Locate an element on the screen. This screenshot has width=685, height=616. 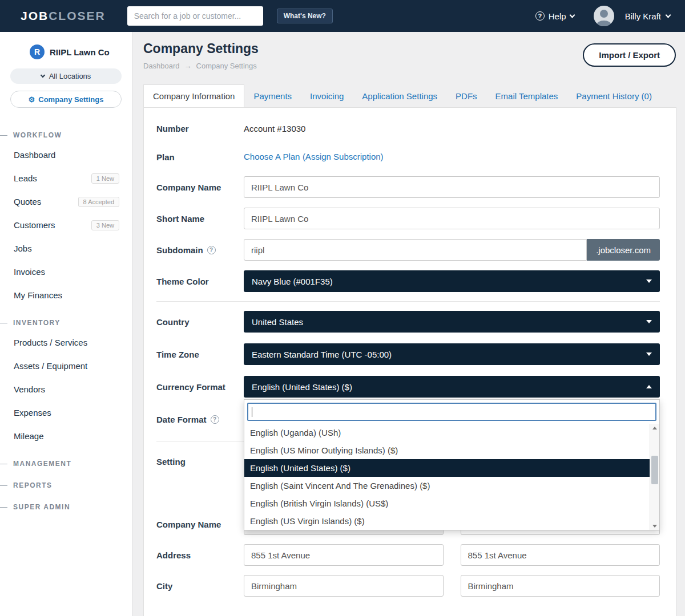
location2-city-input is located at coordinates (561, 586).